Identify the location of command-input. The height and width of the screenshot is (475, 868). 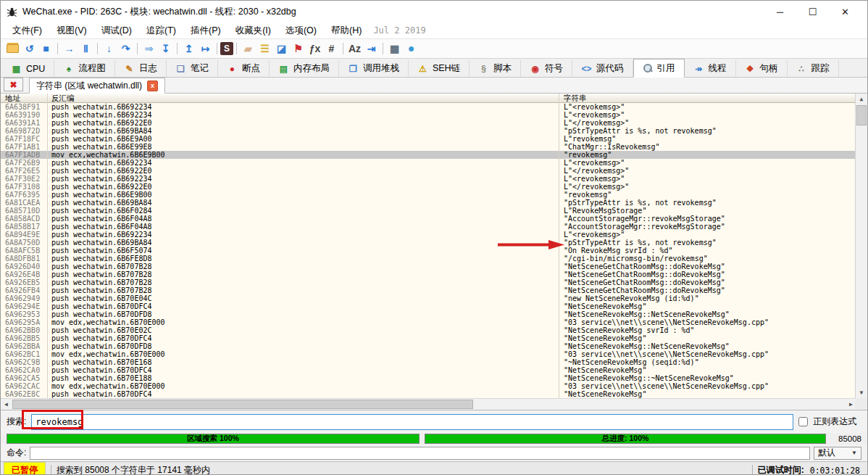
(420, 453).